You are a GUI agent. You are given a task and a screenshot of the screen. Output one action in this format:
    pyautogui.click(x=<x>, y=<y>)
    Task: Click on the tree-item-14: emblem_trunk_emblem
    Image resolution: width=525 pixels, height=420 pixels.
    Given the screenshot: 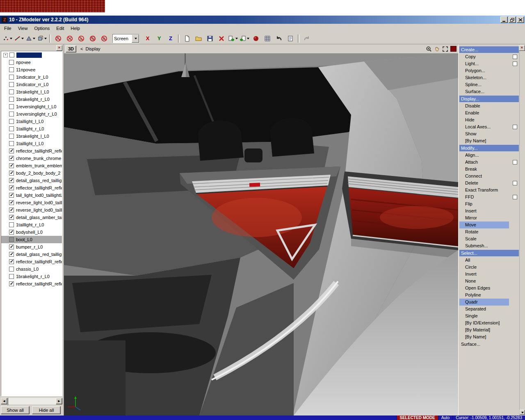 What is the action you would take?
    pyautogui.click(x=32, y=166)
    